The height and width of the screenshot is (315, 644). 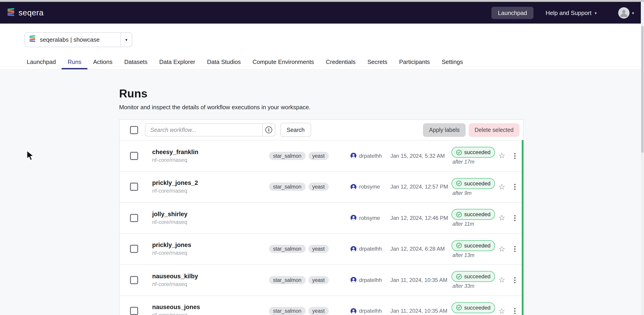 I want to click on tab-settings: Settings, so click(x=452, y=62).